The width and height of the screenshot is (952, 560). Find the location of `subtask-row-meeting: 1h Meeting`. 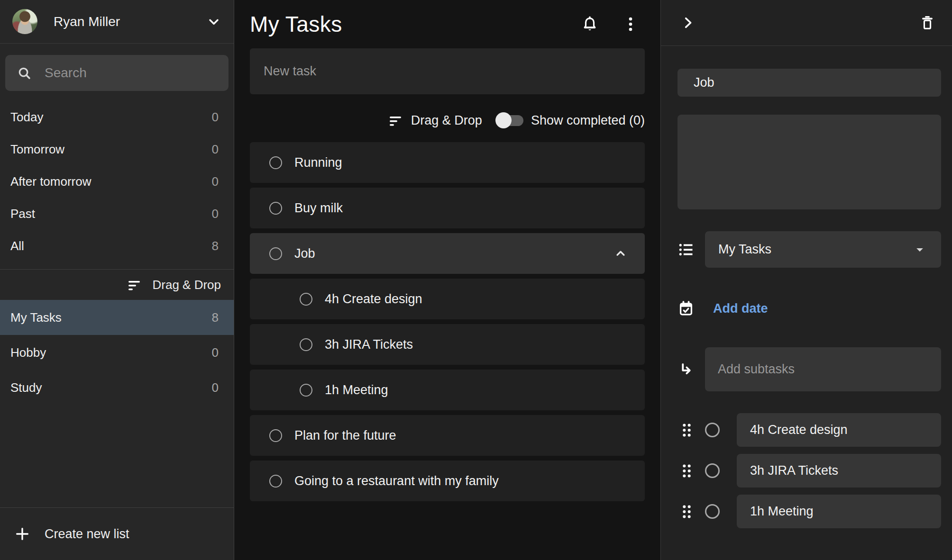

subtask-row-meeting: 1h Meeting is located at coordinates (448, 390).